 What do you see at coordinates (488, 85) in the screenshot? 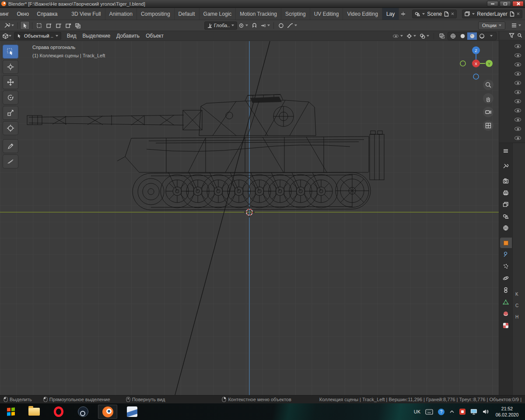
I see `zoom-button` at bounding box center [488, 85].